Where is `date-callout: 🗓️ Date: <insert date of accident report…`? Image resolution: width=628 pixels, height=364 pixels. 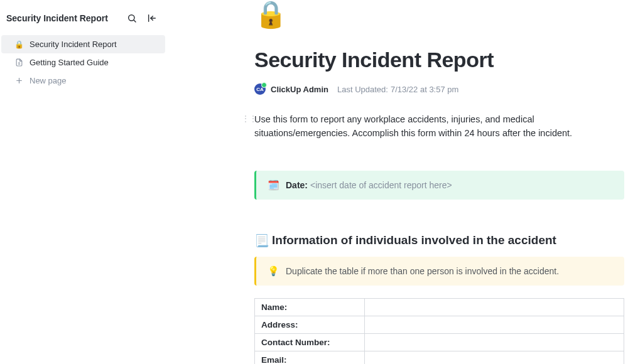
date-callout: 🗓️ Date: <insert date of accident report… is located at coordinates (440, 185).